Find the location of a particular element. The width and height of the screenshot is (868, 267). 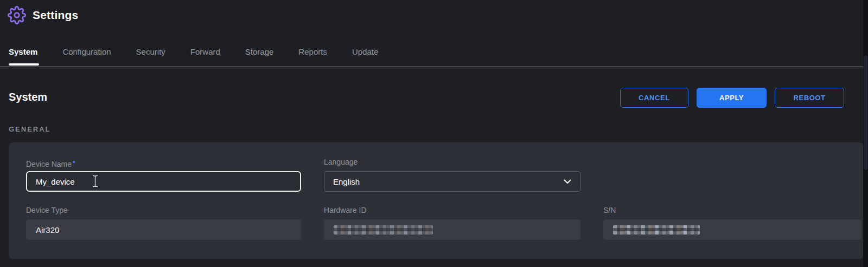

page-title: System is located at coordinates (28, 97).